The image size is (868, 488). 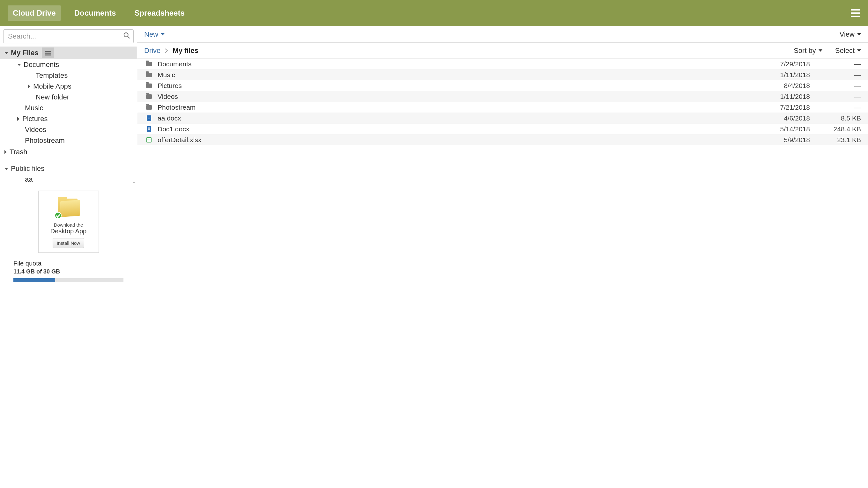 I want to click on sidebar: ⌃ ⌄ My Files DocumentsTemplatesMobile Ap…, so click(x=69, y=257).